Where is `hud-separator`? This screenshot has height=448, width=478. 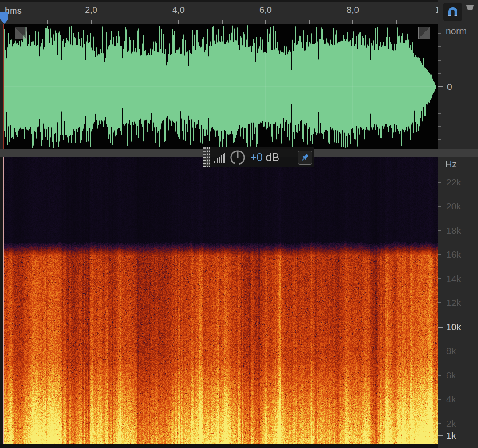
hud-separator is located at coordinates (293, 158).